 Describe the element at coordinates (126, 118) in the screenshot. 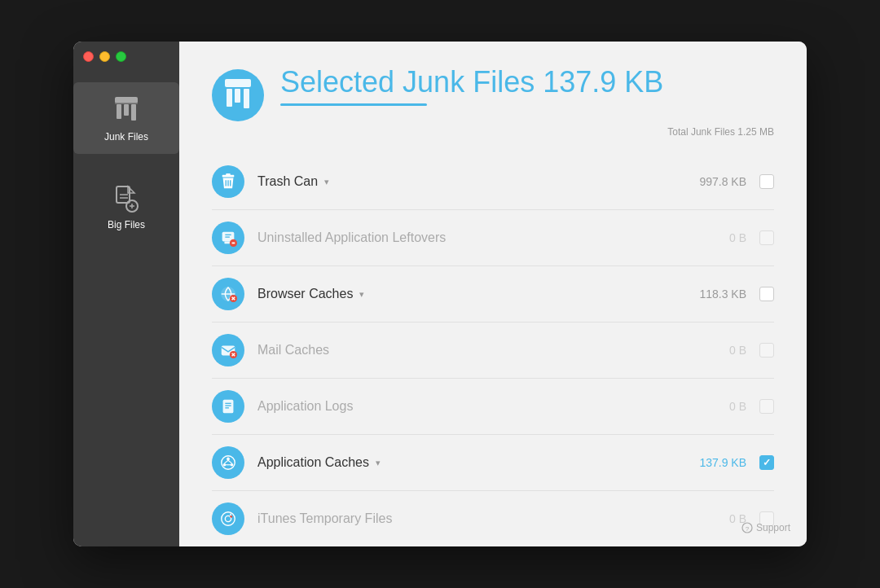

I see `sidebar-item-junk-files: Junk Files` at that location.